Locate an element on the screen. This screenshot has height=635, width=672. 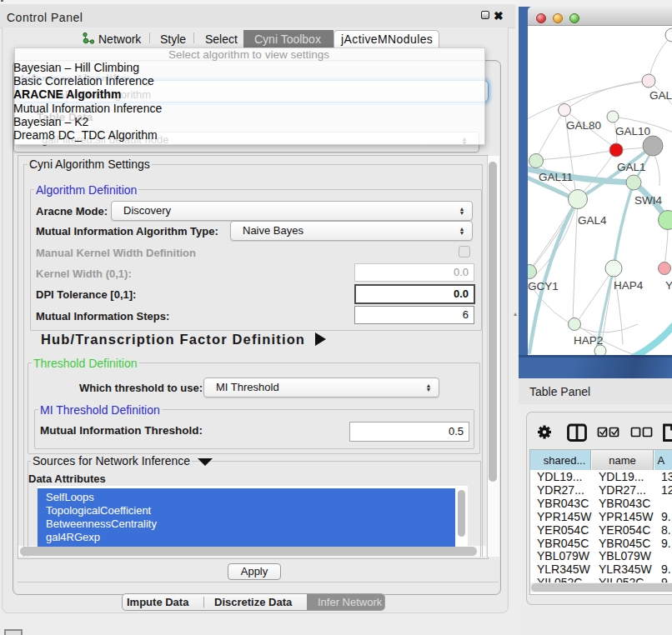
svg-text: Y is located at coordinates (669, 285).